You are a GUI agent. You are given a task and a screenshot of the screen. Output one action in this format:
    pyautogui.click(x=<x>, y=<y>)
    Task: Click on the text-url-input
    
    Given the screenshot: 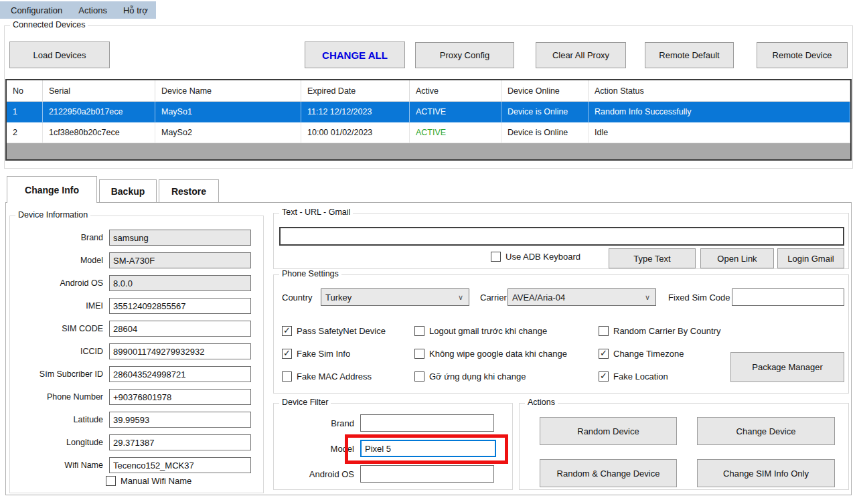 What is the action you would take?
    pyautogui.click(x=562, y=236)
    